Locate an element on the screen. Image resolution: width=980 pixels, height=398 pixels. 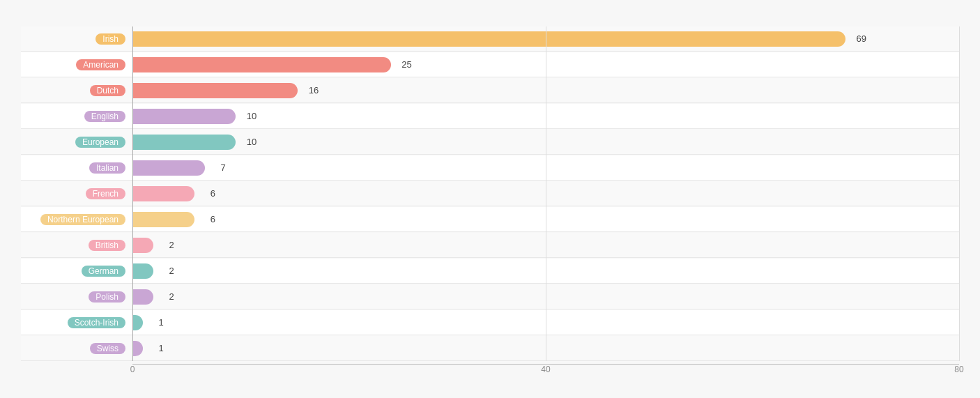
bar-value: 69 is located at coordinates (861, 39).